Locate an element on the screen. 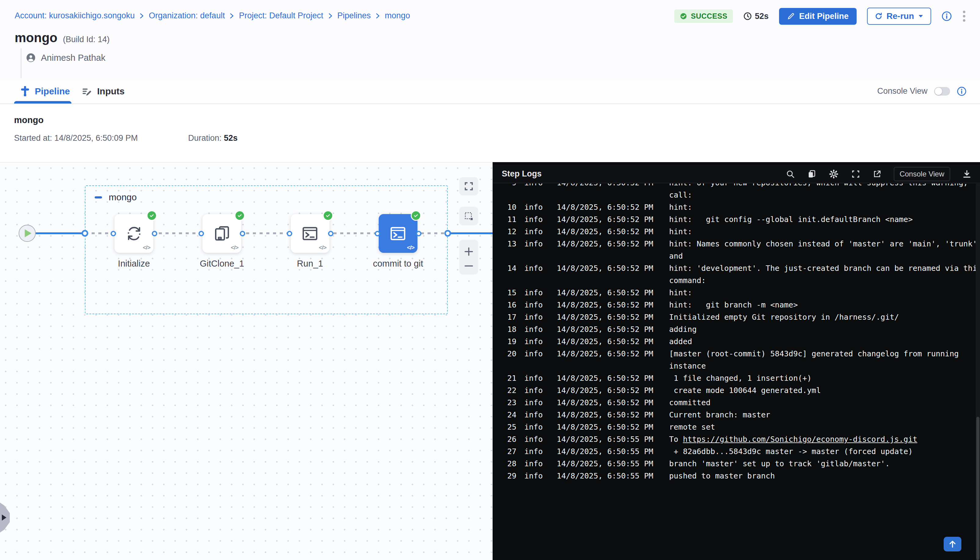 The image size is (980, 560). log-message: hint: of your new repositories, which wi… is located at coordinates (818, 186).